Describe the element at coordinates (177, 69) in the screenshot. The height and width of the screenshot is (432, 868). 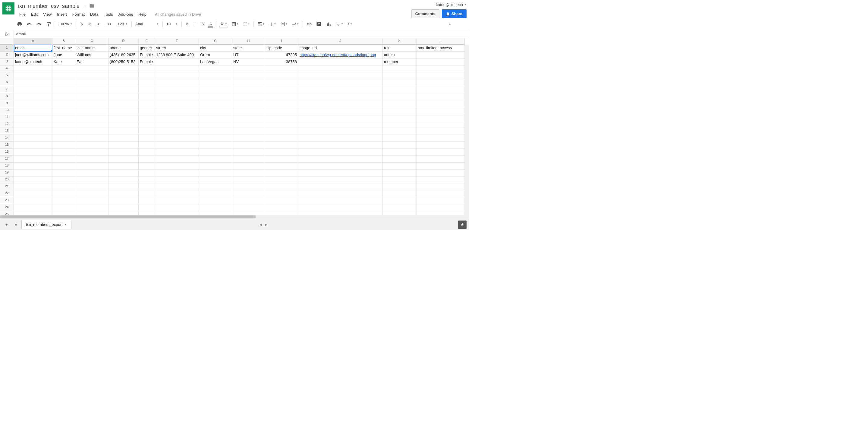
I see `cell-F4` at that location.